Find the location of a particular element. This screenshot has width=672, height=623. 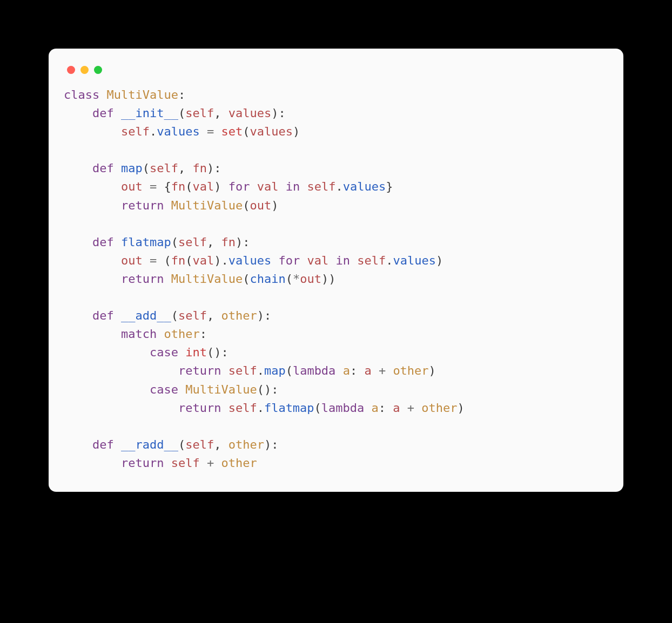

token-fn: chain is located at coordinates (267, 279).